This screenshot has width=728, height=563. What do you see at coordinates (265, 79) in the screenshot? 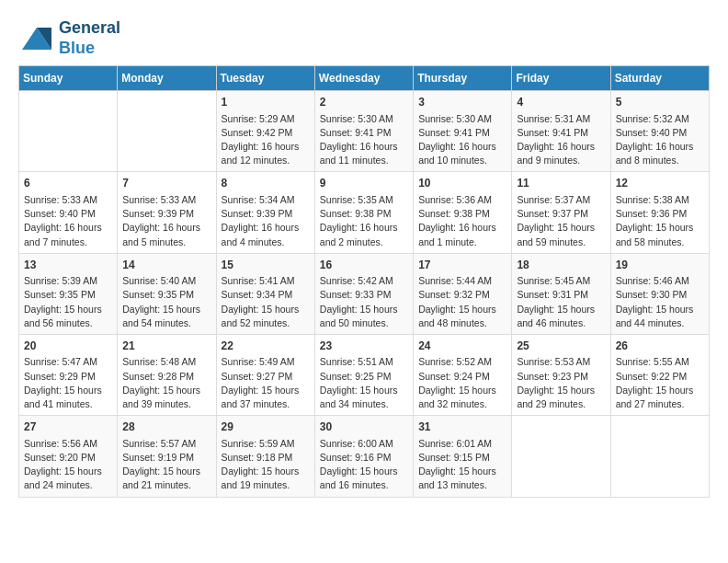
I see `day-header-tuesday: Tuesday` at bounding box center [265, 79].